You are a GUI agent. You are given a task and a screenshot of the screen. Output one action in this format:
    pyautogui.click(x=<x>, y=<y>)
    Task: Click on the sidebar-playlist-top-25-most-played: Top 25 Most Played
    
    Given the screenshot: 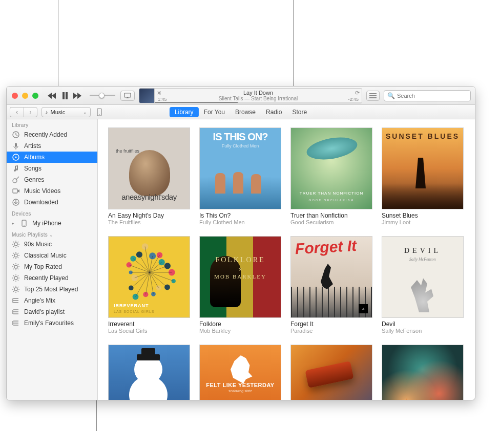 What is the action you would take?
    pyautogui.click(x=52, y=289)
    